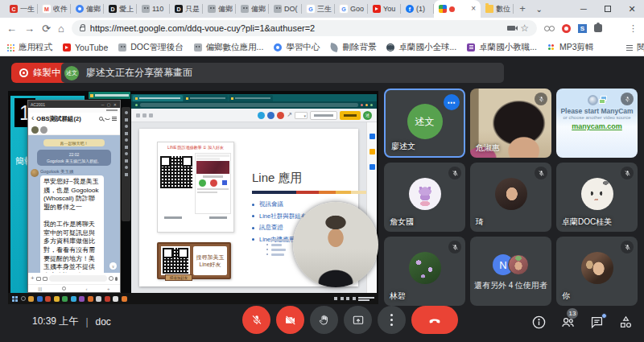  Describe the element at coordinates (502, 47) in the screenshot. I see `bookmark-8: 卓蘭國小教職...` at that location.